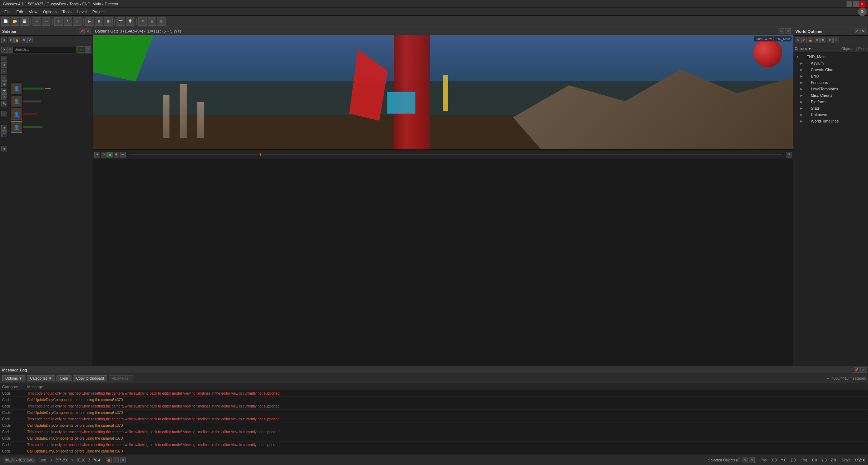 The width and height of the screenshot is (868, 465). Describe the element at coordinates (90, 21) in the screenshot. I see `toolbar-play: ▶` at that location.